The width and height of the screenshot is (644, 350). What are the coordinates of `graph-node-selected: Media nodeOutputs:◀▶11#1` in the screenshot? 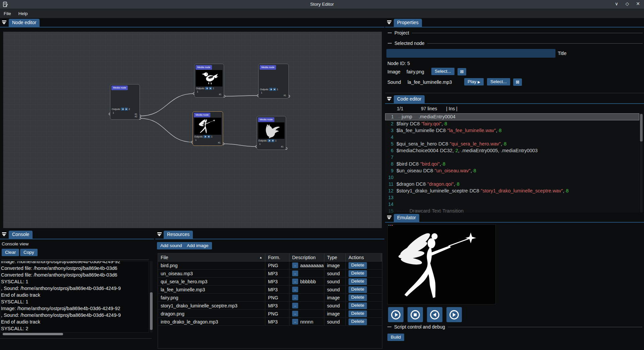 It's located at (208, 129).